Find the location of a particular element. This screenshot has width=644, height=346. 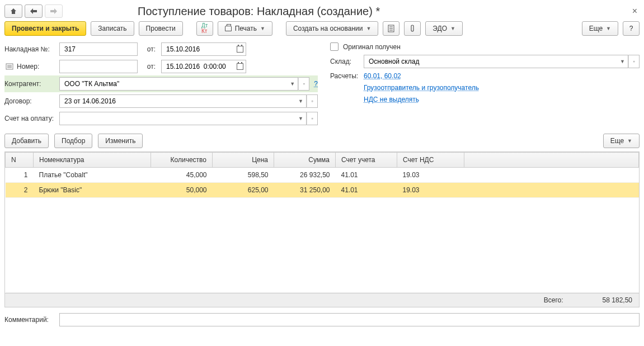

comment-label: Комментарий: is located at coordinates (32, 320).